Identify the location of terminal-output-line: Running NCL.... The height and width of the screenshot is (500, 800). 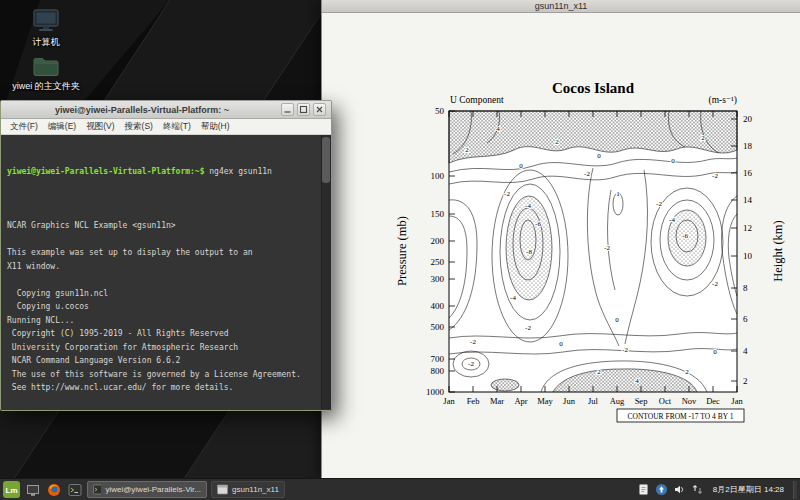
(162, 321).